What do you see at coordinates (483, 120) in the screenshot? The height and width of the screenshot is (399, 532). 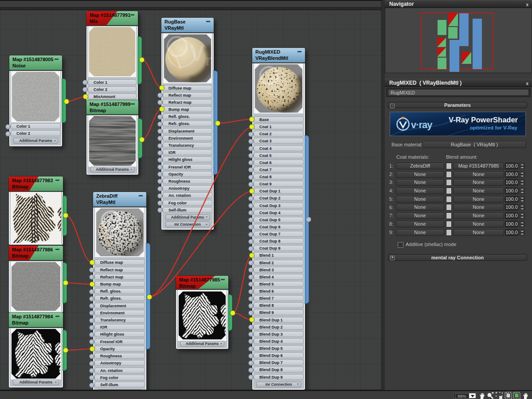 I see `svg-text: V-Ray PowerShader` at bounding box center [483, 120].